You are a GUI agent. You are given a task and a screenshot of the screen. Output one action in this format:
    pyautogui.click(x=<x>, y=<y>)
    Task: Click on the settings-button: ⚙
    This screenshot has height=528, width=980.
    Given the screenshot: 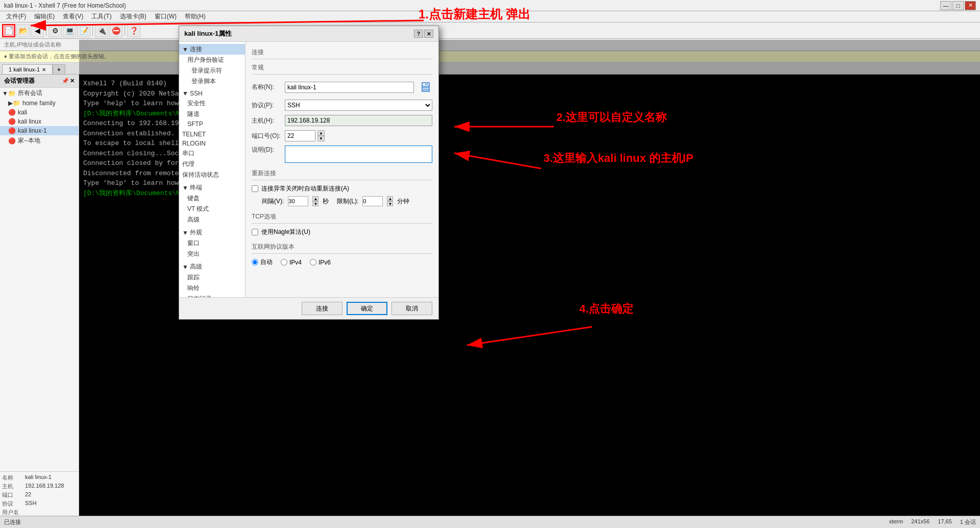 What is the action you would take?
    pyautogui.click(x=55, y=31)
    